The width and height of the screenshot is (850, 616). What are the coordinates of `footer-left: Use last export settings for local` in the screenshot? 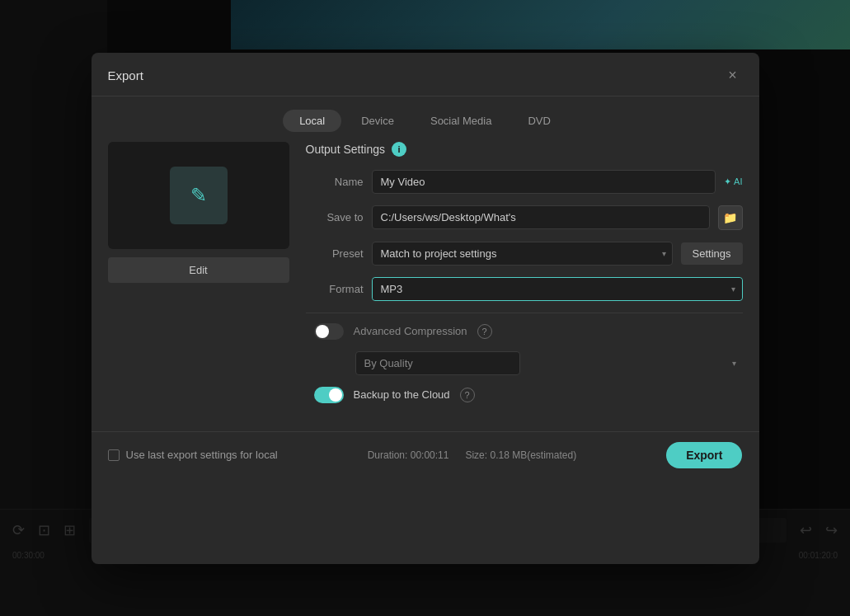 It's located at (193, 455).